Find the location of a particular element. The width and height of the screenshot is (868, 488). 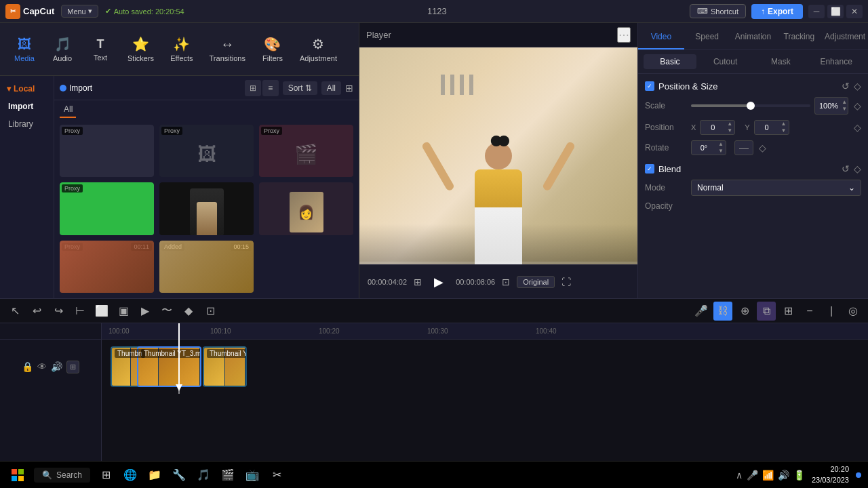

blend-reset-btn: ↺ is located at coordinates (846, 169).